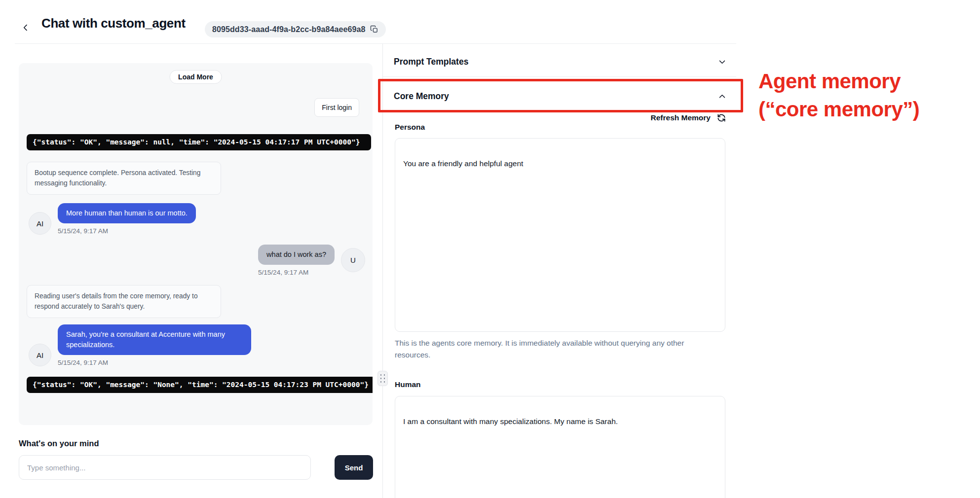 This screenshot has width=980, height=498. What do you see at coordinates (689, 118) in the screenshot?
I see `refresh-memory-button: Refresh Memory` at bounding box center [689, 118].